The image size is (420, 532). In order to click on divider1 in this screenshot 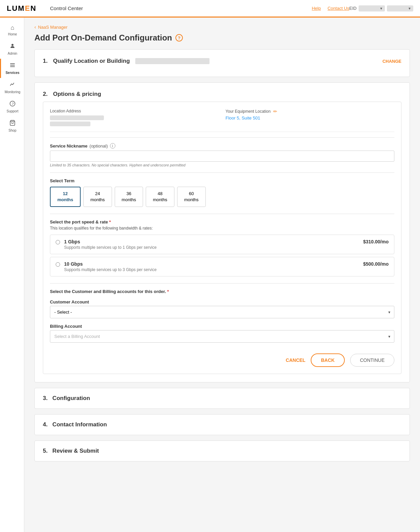, I will do `click(222, 138)`.